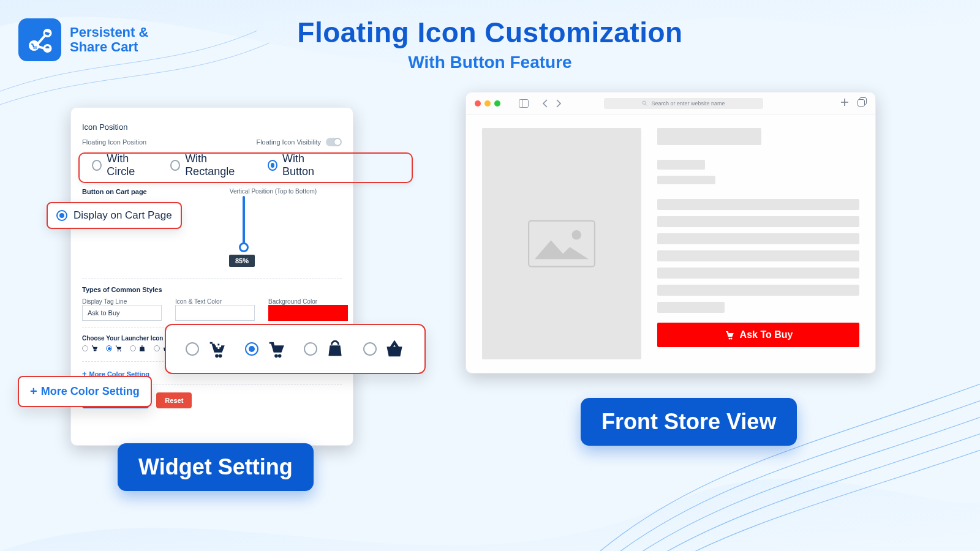  I want to click on launcher-icon-callout, so click(295, 349).